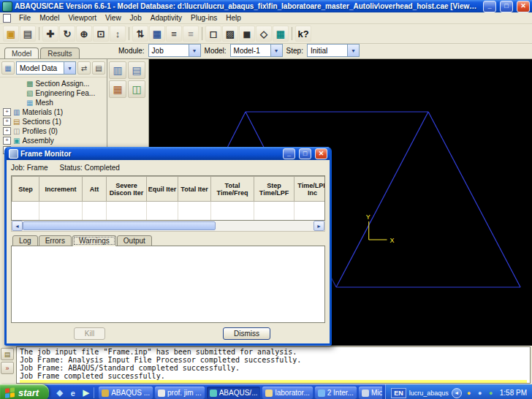  What do you see at coordinates (67, 34) in the screenshot?
I see `rotate-view-icon: ↻` at bounding box center [67, 34].